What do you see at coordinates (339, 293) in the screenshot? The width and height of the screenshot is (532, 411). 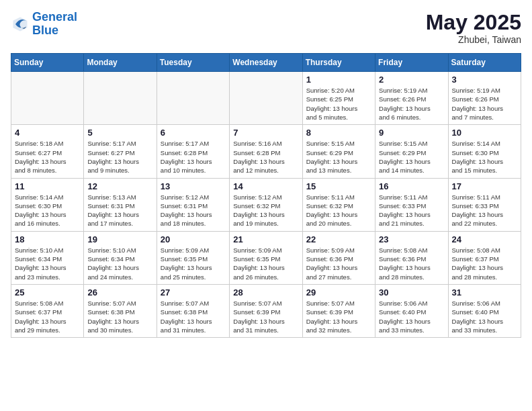 I see `day-number: 29` at bounding box center [339, 293].